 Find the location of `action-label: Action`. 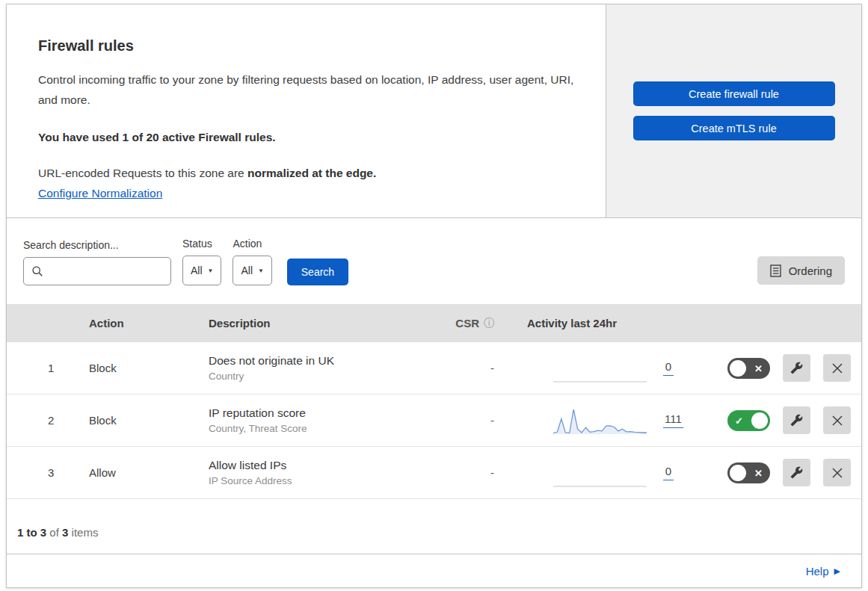

action-label: Action is located at coordinates (252, 244).